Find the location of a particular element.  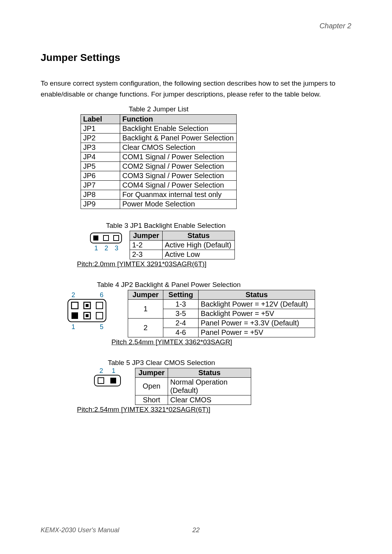

page-footer: KEMX-2030 User's Manual 22 is located at coordinates (196, 530).